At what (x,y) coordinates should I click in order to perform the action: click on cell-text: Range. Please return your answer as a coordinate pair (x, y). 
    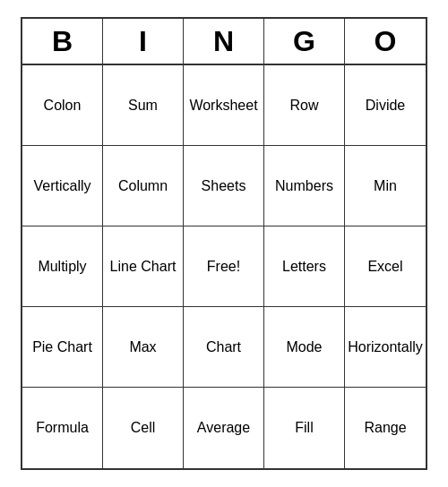
    Looking at the image, I should click on (385, 428).